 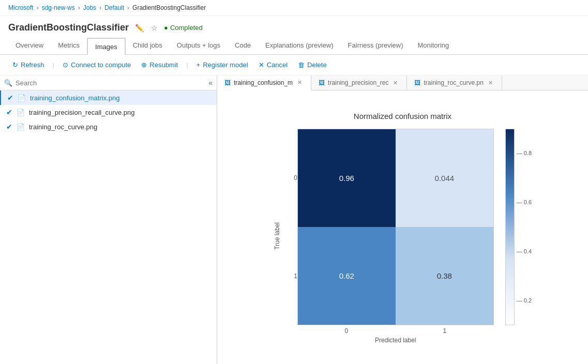 What do you see at coordinates (291, 276) in the screenshot?
I see `y-tick-1: 1` at bounding box center [291, 276].